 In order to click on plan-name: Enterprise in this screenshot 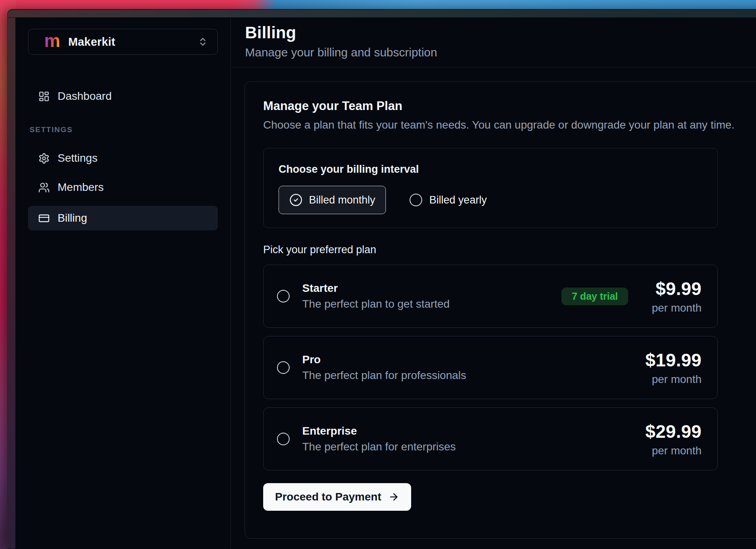, I will do `click(379, 431)`.